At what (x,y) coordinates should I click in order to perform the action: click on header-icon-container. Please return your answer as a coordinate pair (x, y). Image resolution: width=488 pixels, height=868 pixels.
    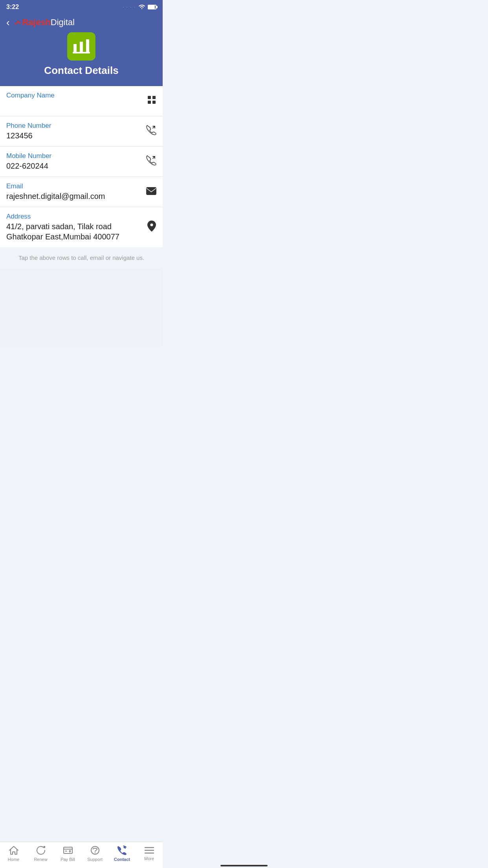
    Looking at the image, I should click on (81, 46).